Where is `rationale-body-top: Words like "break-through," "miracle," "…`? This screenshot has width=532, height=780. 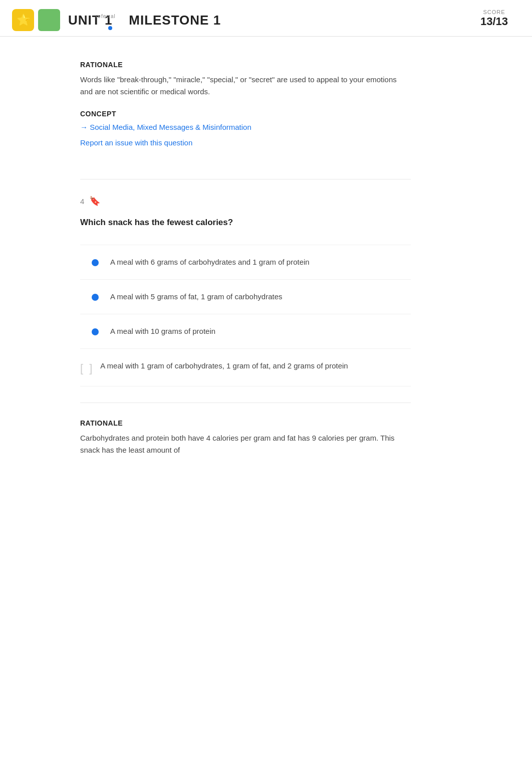
rationale-body-top: Words like "break-through," "miracle," "… is located at coordinates (245, 86).